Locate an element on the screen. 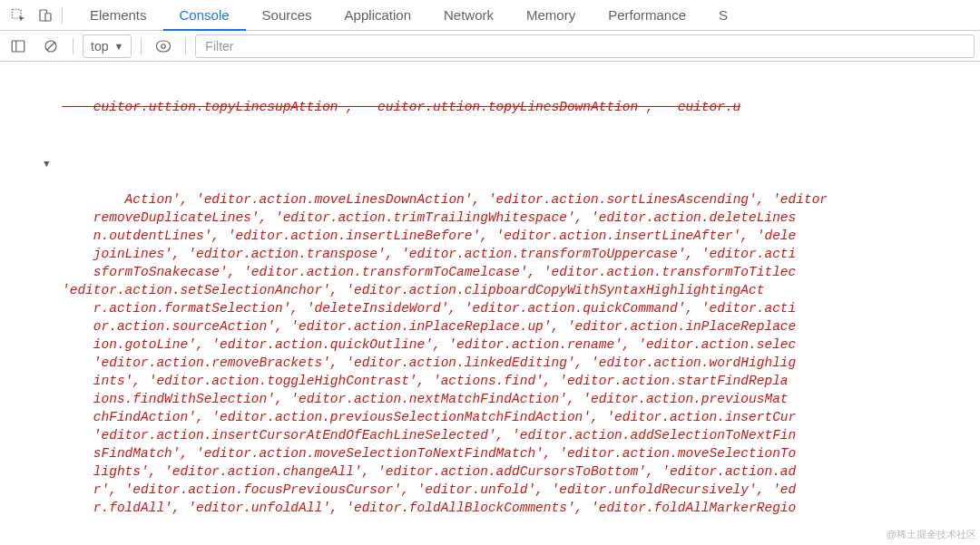  tab-sources: Sources is located at coordinates (287, 15).